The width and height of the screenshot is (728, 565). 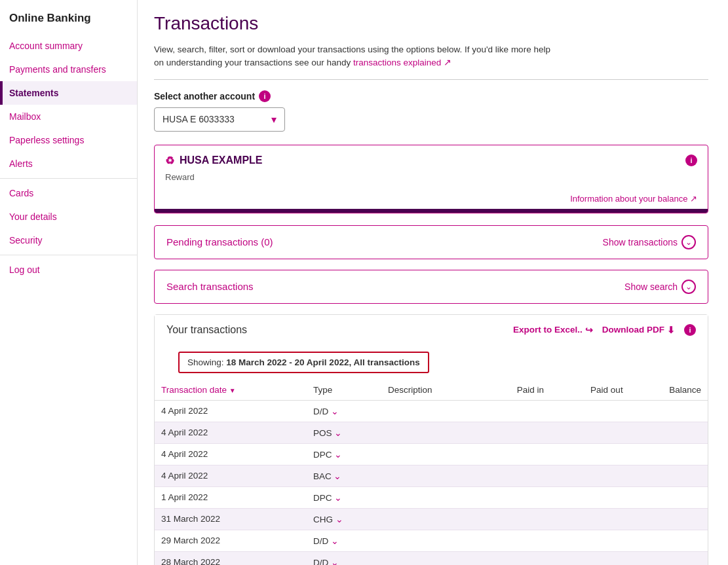 I want to click on account-card-balance-link: Information about your balance ↗, so click(x=431, y=199).